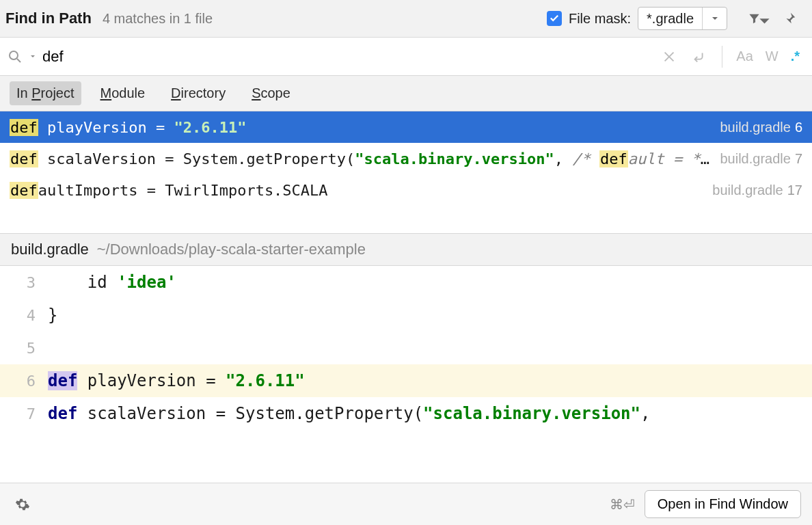  I want to click on preview-header: build.gradle ~/Downloads/play-scala-star…, so click(406, 250).